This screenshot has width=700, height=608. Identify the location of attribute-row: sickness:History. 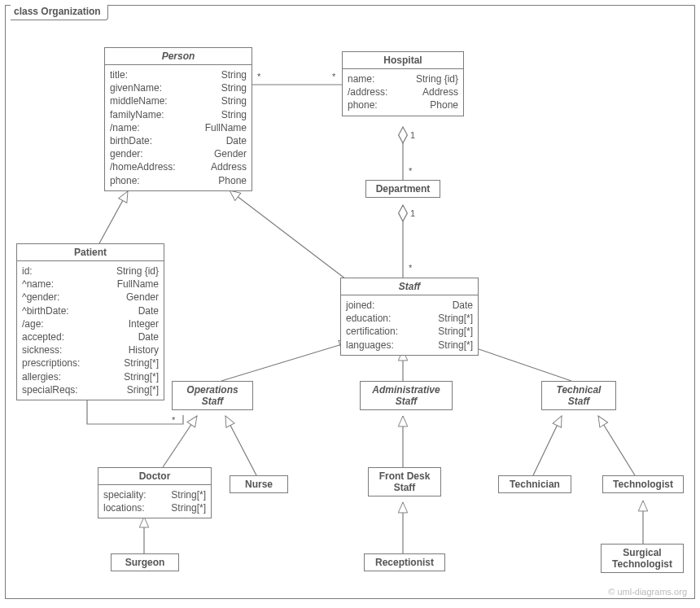
(90, 350).